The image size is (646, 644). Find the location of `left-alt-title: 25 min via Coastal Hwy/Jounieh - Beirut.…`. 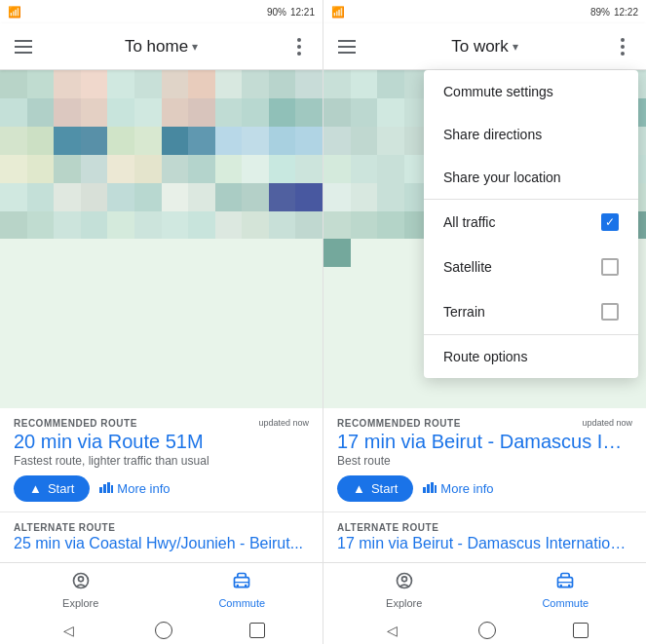

left-alt-title: 25 min via Coastal Hwy/Jounieh - Beirut.… is located at coordinates (162, 544).